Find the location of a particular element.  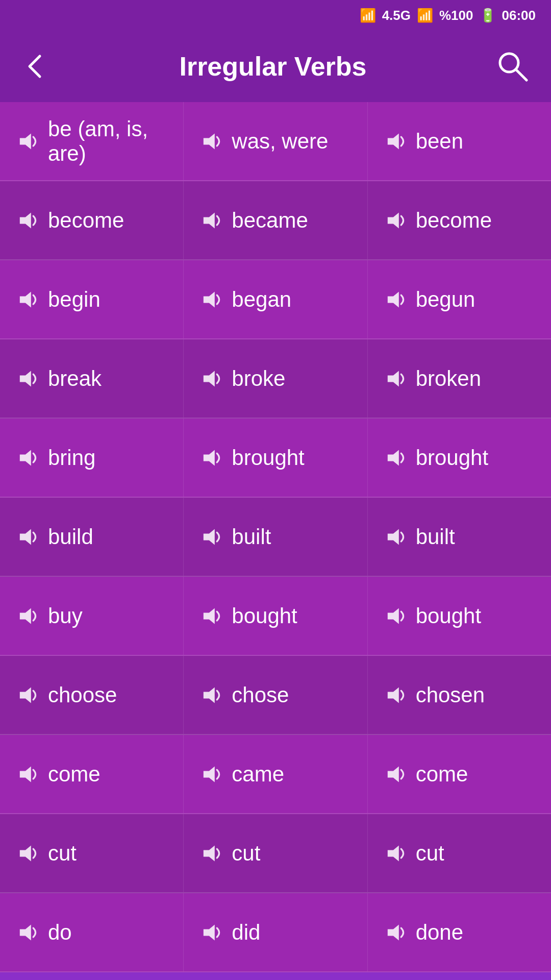

verb-label: chose is located at coordinates (260, 695).